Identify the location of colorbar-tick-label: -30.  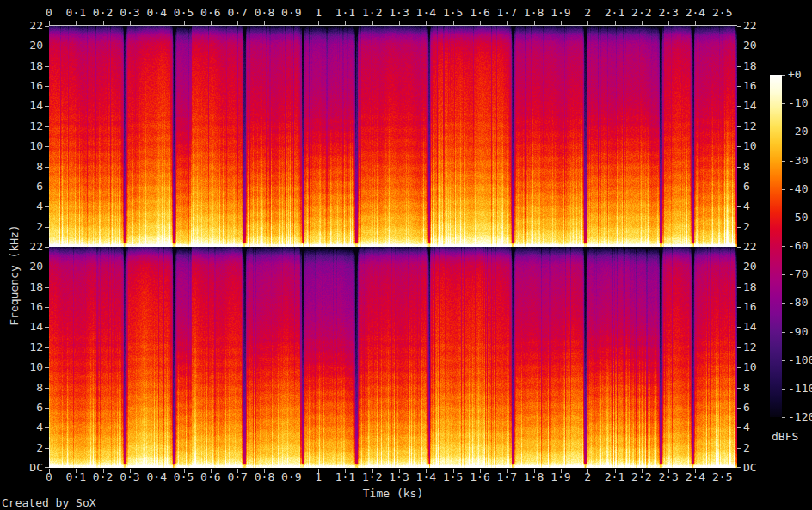
(798, 161).